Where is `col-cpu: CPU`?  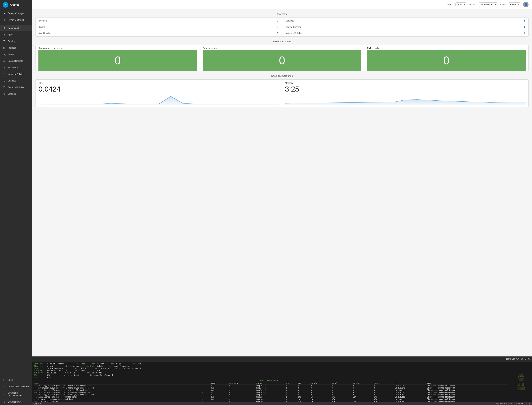 col-cpu: CPU is located at coordinates (291, 384).